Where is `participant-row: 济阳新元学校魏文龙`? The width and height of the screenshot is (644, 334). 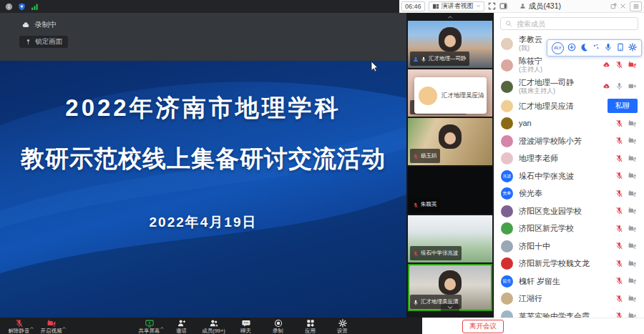 participant-row: 济阳新元学校魏文龙 is located at coordinates (570, 265).